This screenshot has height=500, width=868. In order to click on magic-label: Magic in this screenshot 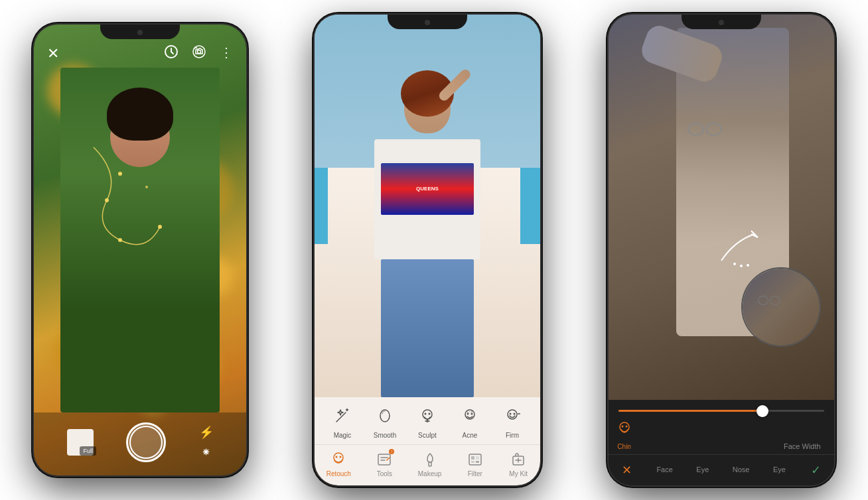, I will do `click(342, 435)`.